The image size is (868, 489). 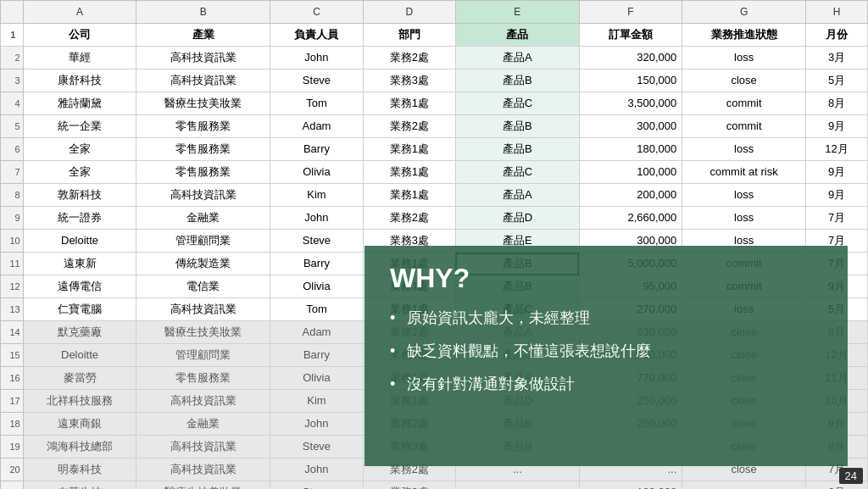 What do you see at coordinates (744, 173) in the screenshot?
I see `cell-7-g: commit at risk` at bounding box center [744, 173].